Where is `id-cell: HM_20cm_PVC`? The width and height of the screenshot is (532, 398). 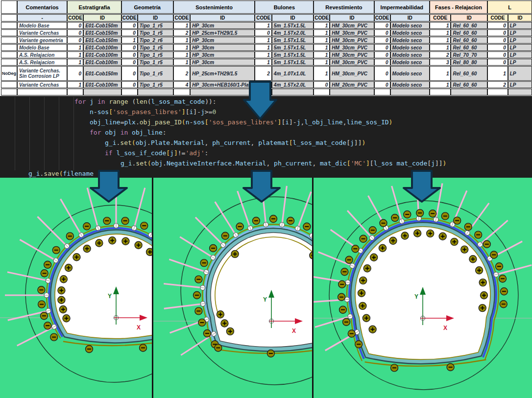
id-cell: HM_20cm_PVC is located at coordinates (352, 85).